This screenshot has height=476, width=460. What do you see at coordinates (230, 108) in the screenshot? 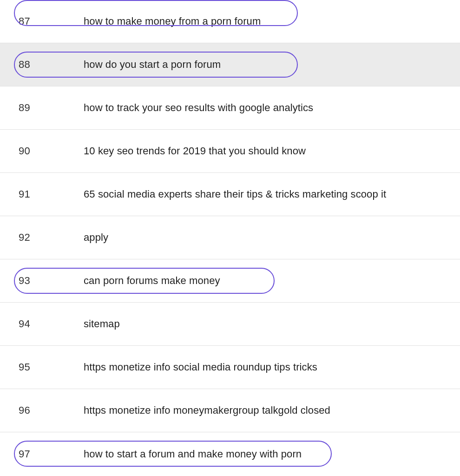
I see `table-row: 89 how to track your seo results with go…` at bounding box center [230, 108].